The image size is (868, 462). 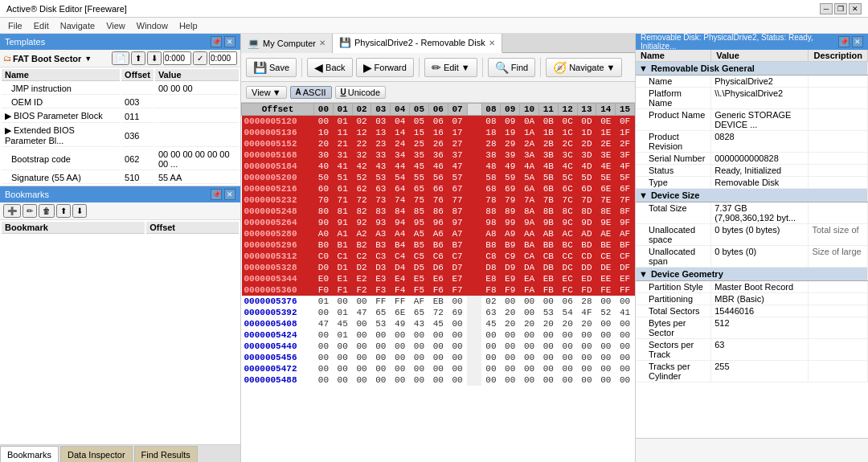 I want to click on hex-cell: EA, so click(x=530, y=279).